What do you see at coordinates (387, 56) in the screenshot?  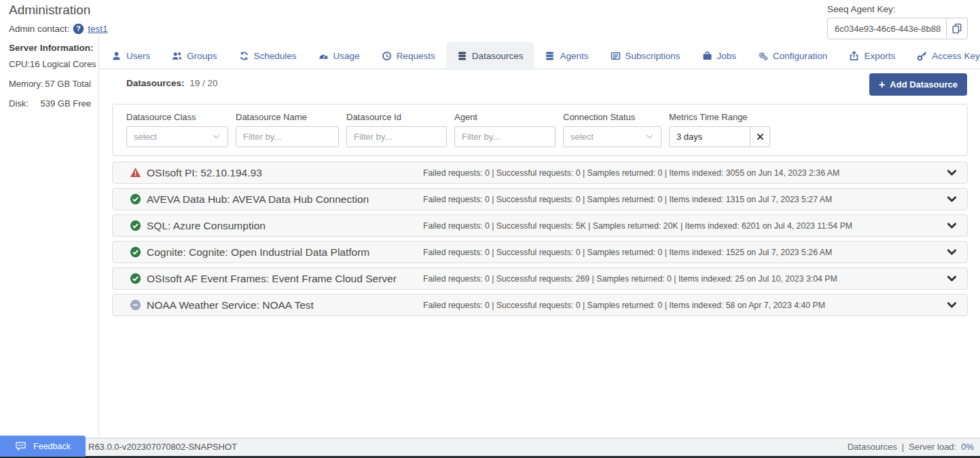 I see `history-icon` at bounding box center [387, 56].